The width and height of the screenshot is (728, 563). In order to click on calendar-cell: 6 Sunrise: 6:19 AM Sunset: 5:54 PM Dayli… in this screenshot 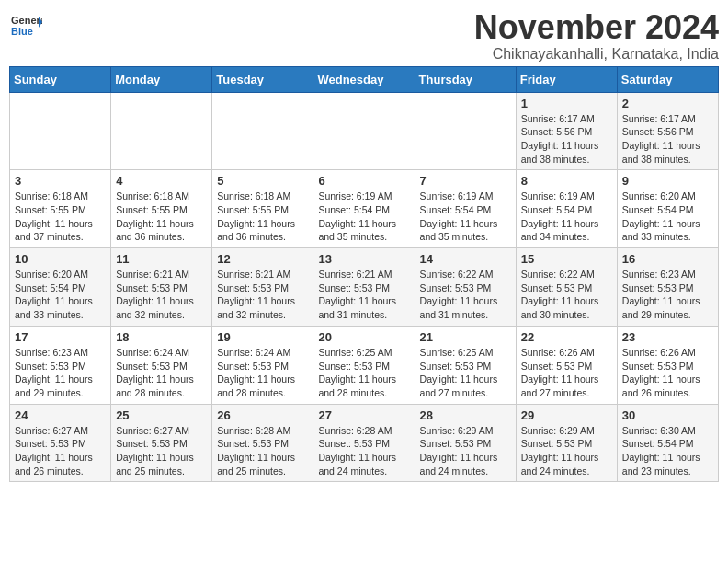, I will do `click(364, 210)`.